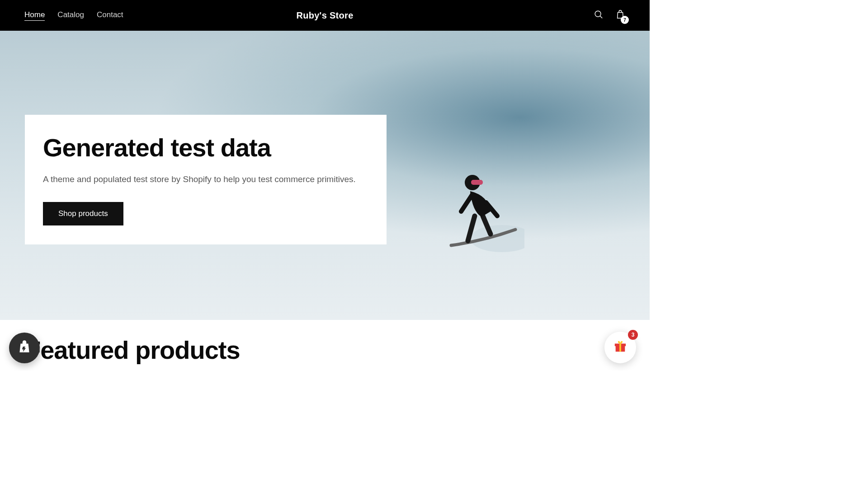 The height and width of the screenshot is (488, 868). I want to click on nav-link-home: Home, so click(34, 15).